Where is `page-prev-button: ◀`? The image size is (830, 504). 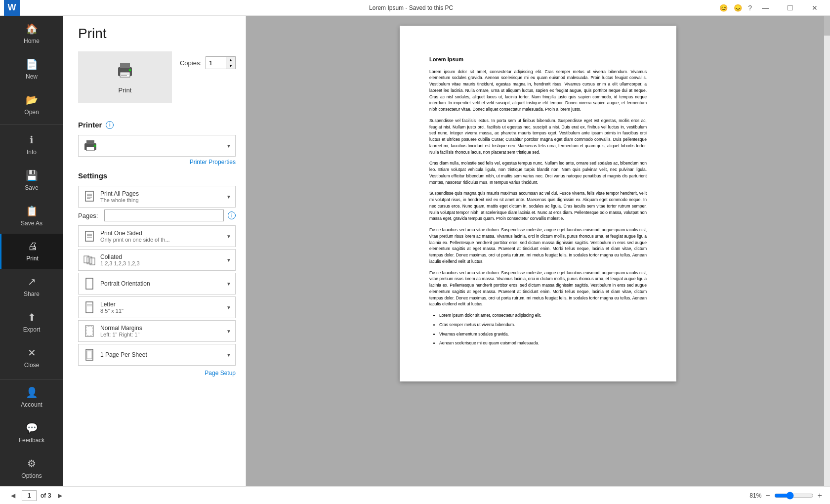 page-prev-button: ◀ is located at coordinates (13, 496).